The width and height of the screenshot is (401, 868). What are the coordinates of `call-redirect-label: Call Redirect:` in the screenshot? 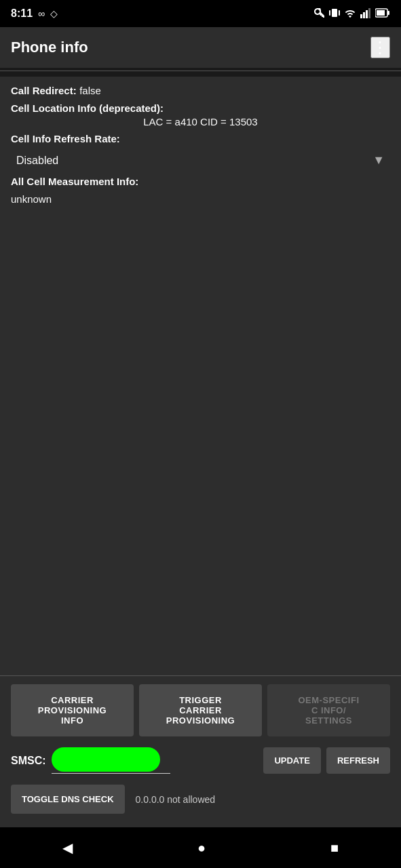 It's located at (43, 91).